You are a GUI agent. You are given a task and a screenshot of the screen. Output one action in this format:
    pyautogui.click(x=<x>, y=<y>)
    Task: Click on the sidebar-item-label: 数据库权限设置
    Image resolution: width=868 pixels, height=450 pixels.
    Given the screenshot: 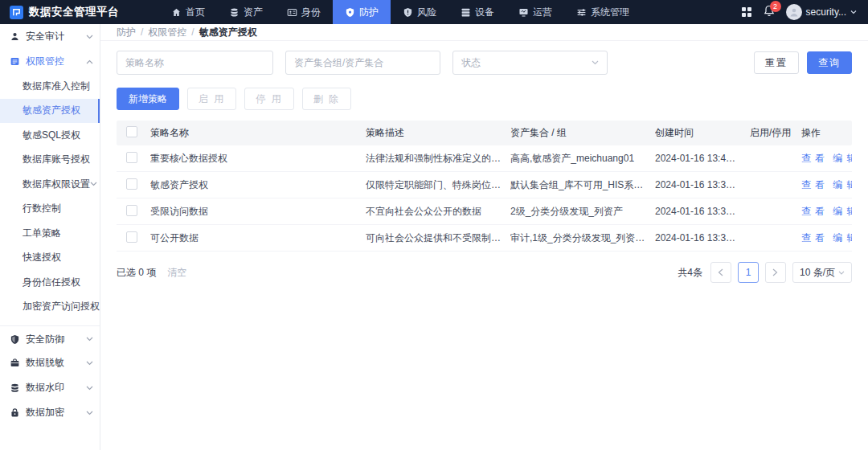 What is the action you would take?
    pyautogui.click(x=56, y=185)
    